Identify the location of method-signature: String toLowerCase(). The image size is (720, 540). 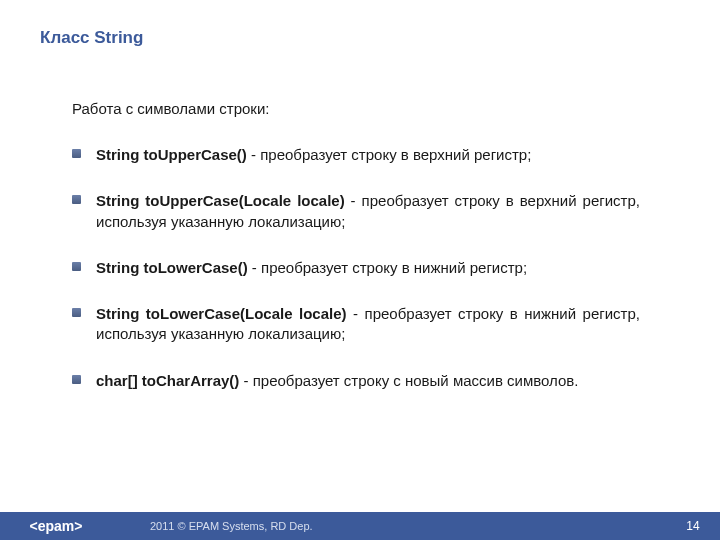
(172, 268).